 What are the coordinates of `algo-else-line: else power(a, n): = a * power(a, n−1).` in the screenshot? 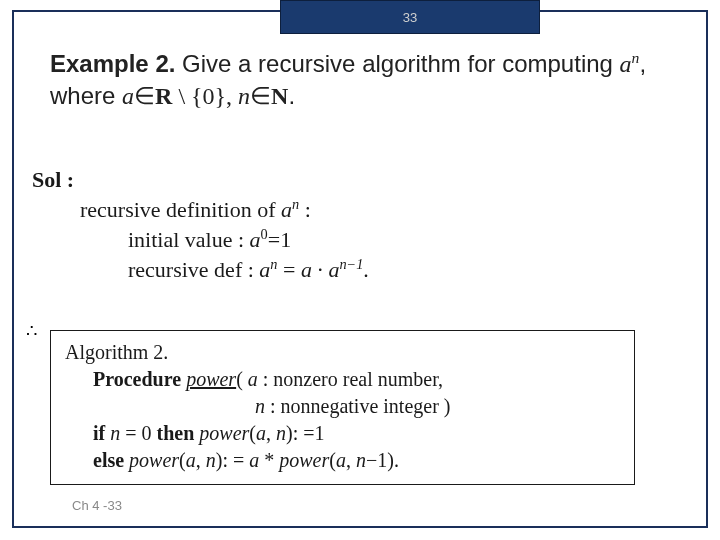 It's located at (356, 460).